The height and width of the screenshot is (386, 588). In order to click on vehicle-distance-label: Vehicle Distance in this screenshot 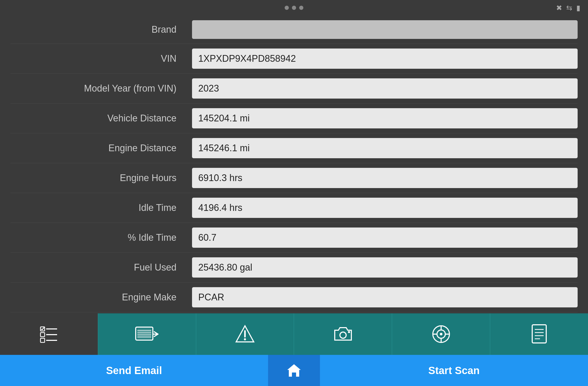, I will do `click(101, 118)`.